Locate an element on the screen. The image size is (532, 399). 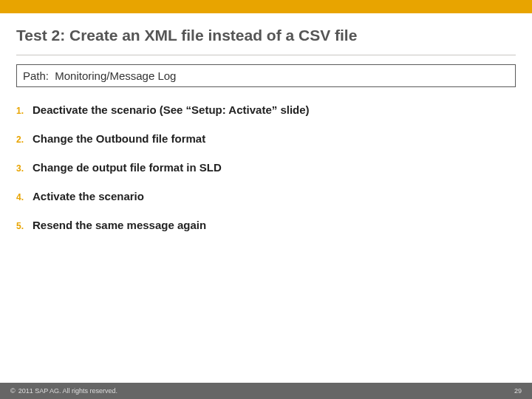
list-item: Change the Outbound file format is located at coordinates (266, 139).